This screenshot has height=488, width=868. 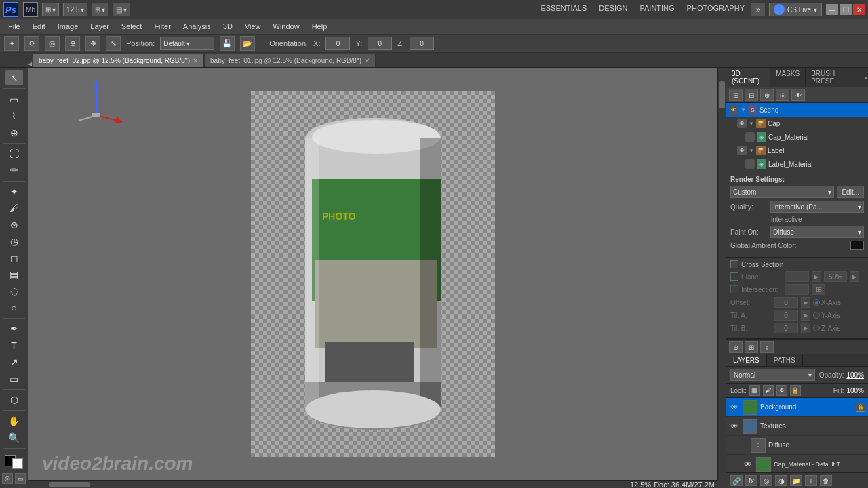 What do you see at coordinates (734, 426) in the screenshot?
I see `layer-eye-tex: 👁` at bounding box center [734, 426].